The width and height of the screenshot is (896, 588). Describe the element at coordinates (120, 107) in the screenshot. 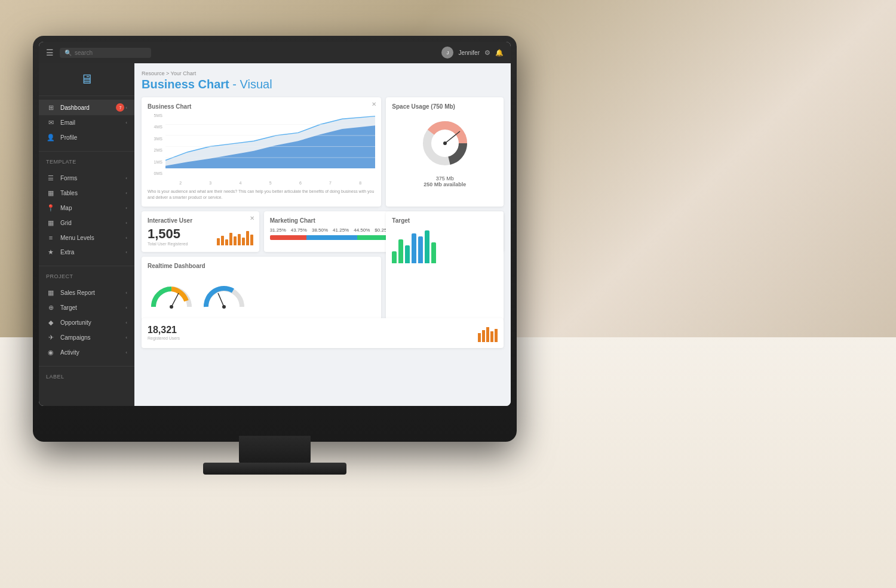

I see `dashboard-badge: 7` at that location.